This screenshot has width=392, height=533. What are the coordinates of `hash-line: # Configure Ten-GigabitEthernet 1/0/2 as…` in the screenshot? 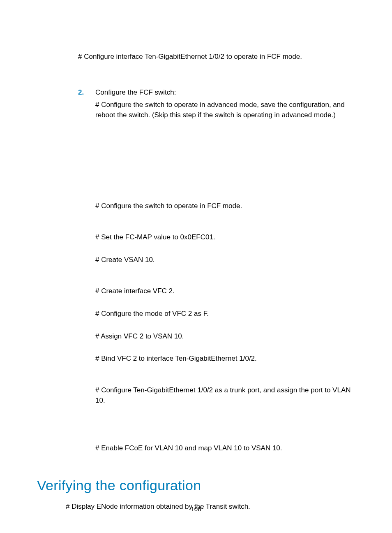 It's located at (225, 396).